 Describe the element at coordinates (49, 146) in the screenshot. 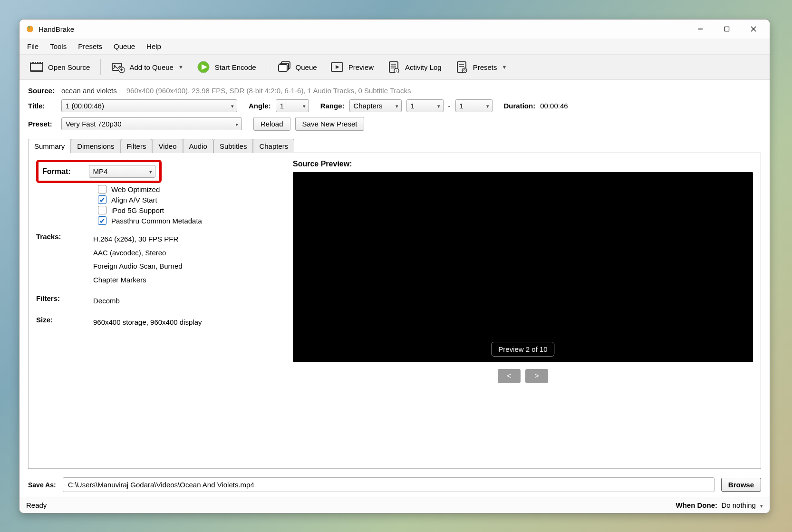

I see `tab-summary: Summary` at that location.